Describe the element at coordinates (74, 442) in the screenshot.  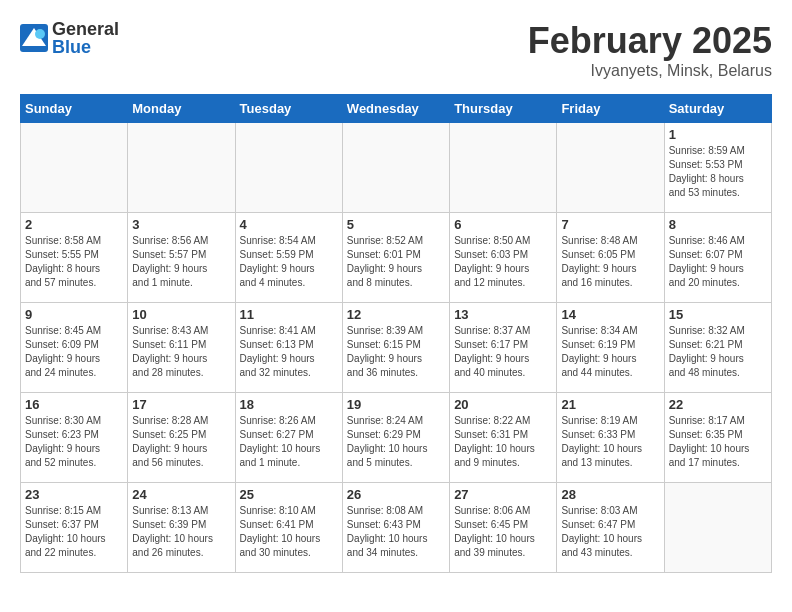
I see `day-info: Sunrise: 8:30 AM Sunset: 6:23 PM Dayligh…` at that location.